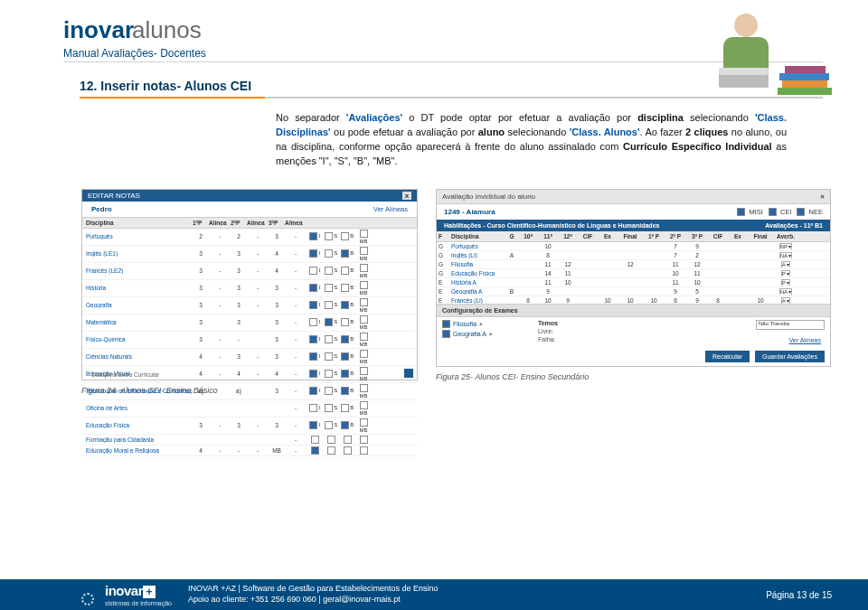 The height and width of the screenshot is (610, 868). What do you see at coordinates (769, 52) in the screenshot?
I see `decorative-illustration` at bounding box center [769, 52].